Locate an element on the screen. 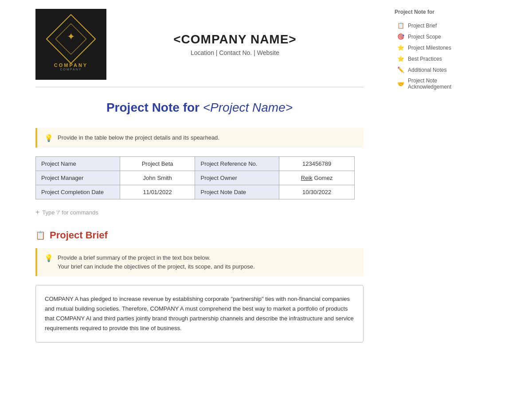 The height and width of the screenshot is (409, 532). sidebar-label-scope: Project Scope is located at coordinates (425, 37).